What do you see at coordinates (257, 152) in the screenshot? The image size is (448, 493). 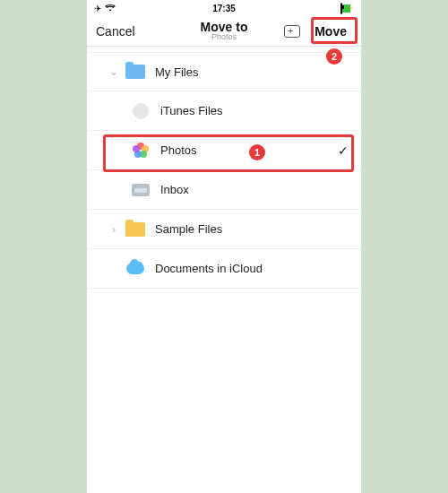 I see `step-badge-1: 1` at bounding box center [257, 152].